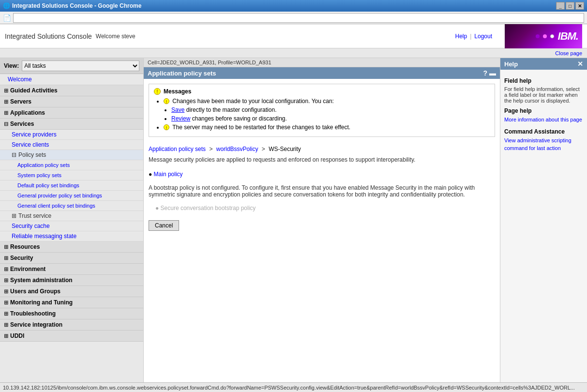  What do you see at coordinates (327, 127) in the screenshot?
I see `message-item-2: ! The server may need to be restarted fo…` at bounding box center [327, 127].